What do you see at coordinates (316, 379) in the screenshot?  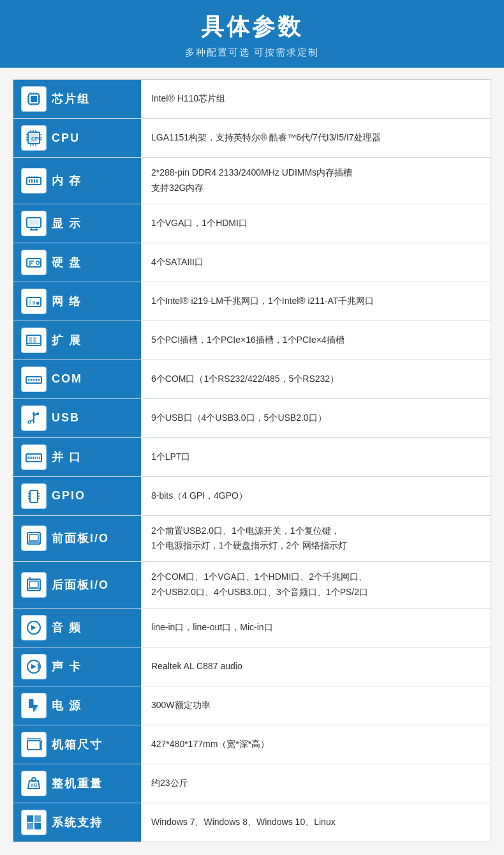 I see `value-cell-com: 6个COM口（1个RS232/422/485，5个RS232）` at bounding box center [316, 379].